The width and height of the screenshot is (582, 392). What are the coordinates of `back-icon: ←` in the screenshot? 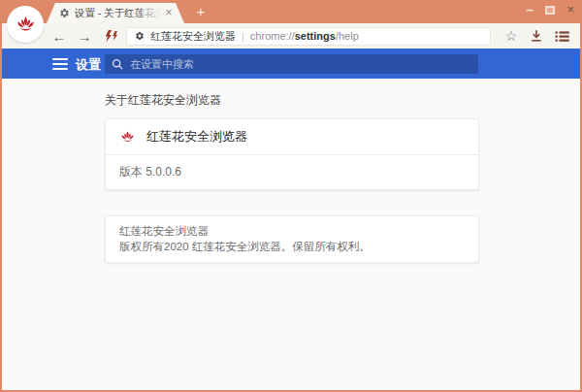 It's located at (60, 37).